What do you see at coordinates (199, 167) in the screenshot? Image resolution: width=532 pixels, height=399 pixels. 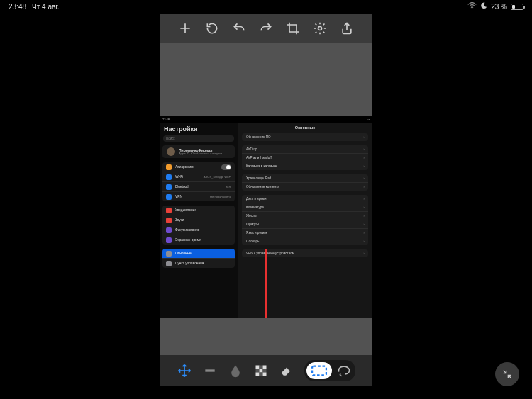 I see `settings-row: Авиарежим` at bounding box center [199, 167].